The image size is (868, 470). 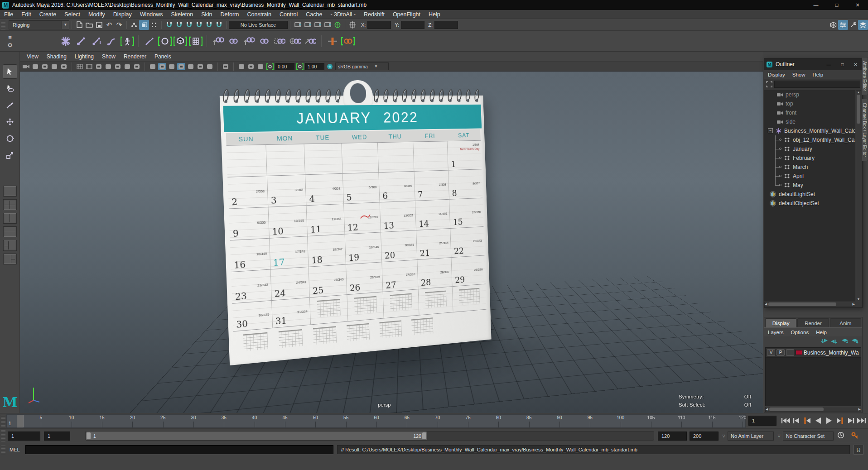 What do you see at coordinates (330, 67) in the screenshot?
I see `color-management-icon` at bounding box center [330, 67].